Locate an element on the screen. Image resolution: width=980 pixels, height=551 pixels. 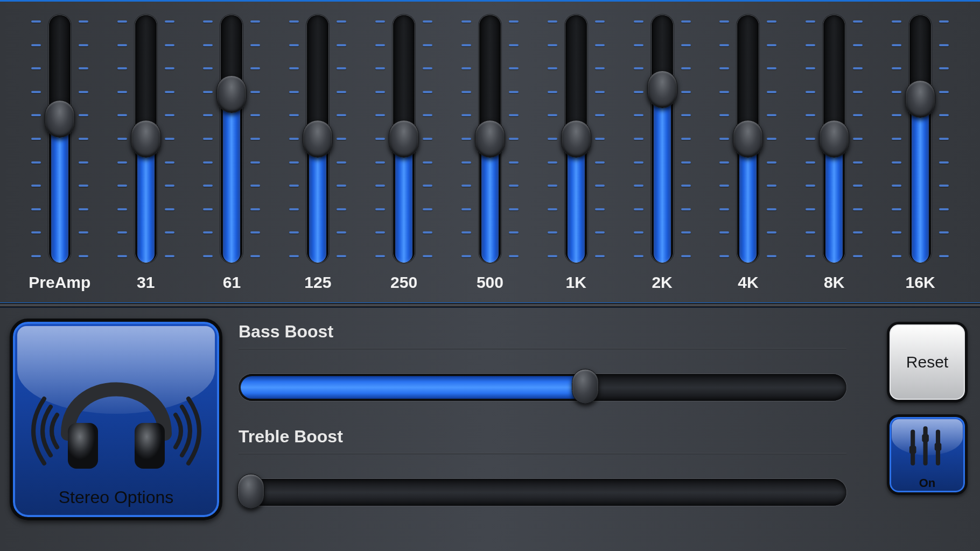
eq-band-label: 31 is located at coordinates (145, 282).